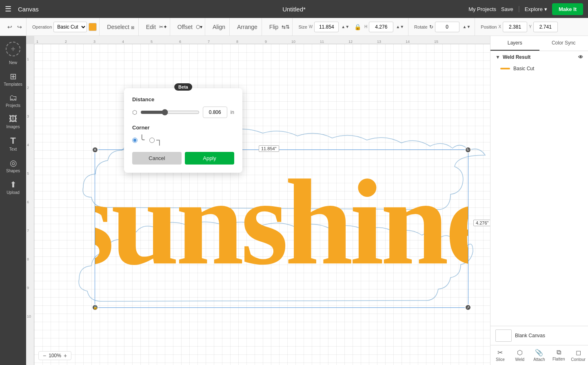 This screenshot has height=365, width=588. Describe the element at coordinates (215, 112) in the screenshot. I see `distance-value-input` at that location.